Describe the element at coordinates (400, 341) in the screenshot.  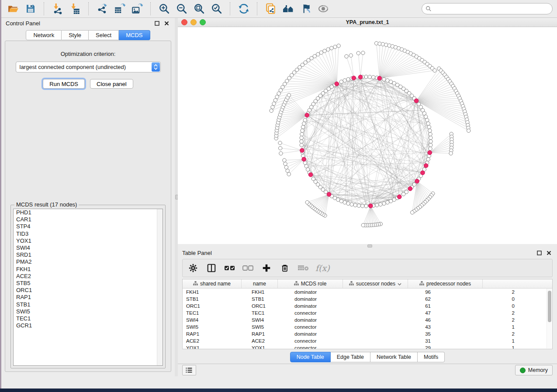
I see `table-cell: 31` at that location.